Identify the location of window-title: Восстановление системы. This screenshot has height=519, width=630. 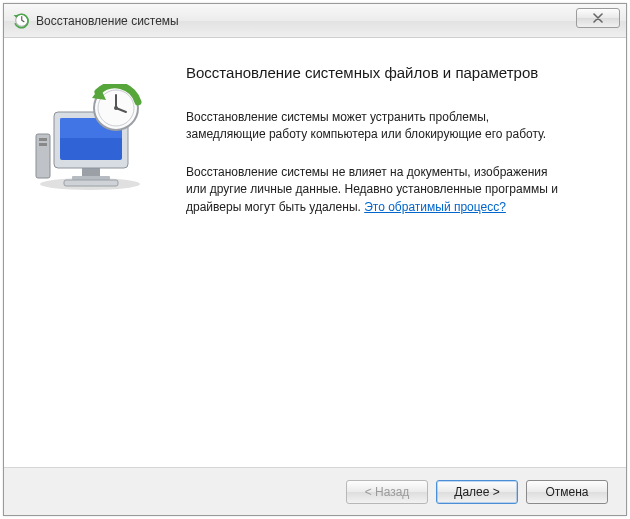
(108, 21).